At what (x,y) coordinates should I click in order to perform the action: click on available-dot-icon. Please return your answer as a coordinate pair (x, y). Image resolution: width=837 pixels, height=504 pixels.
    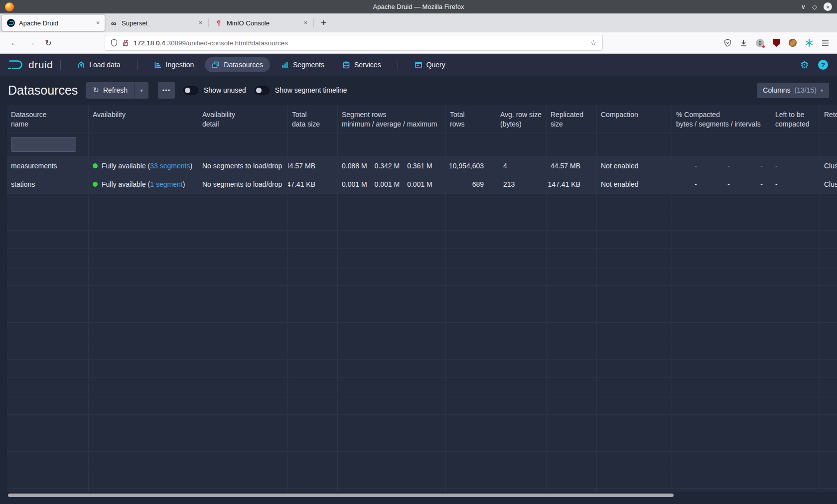
    Looking at the image, I should click on (95, 184).